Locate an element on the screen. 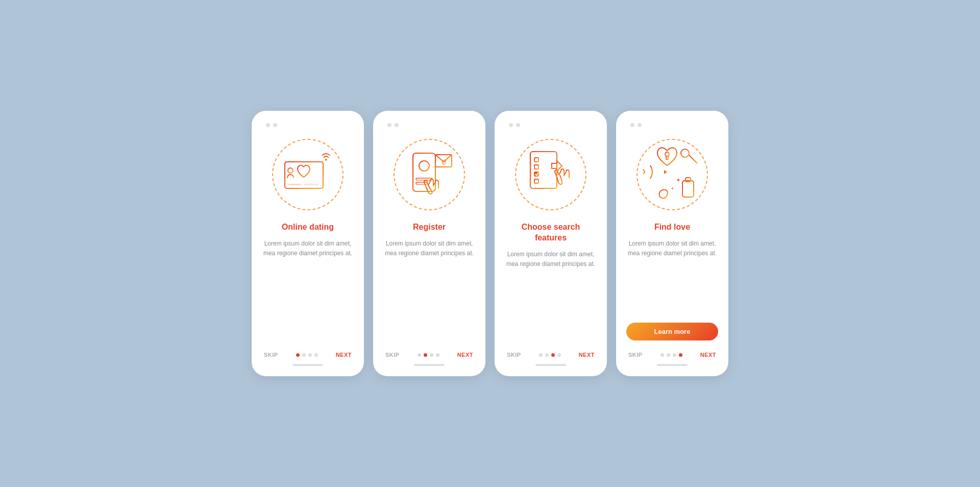 The image size is (980, 487). card-2-skip: SKIP is located at coordinates (393, 355).